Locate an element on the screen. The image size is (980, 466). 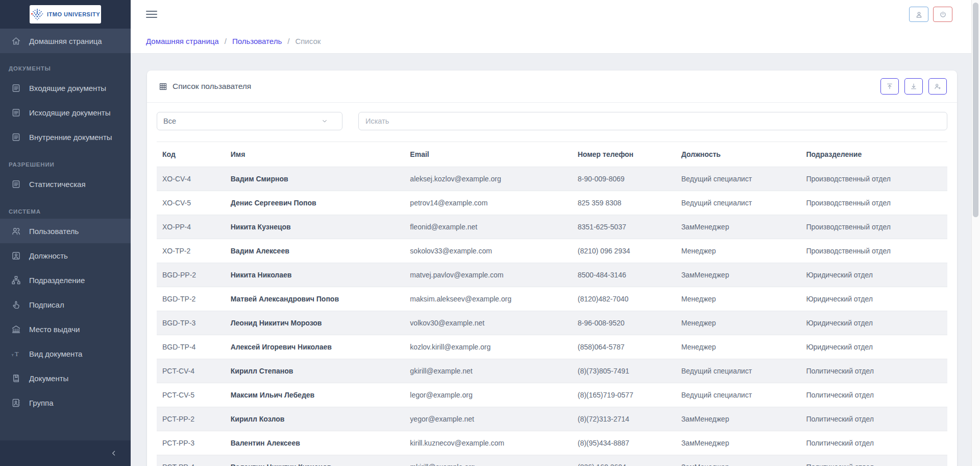
cell-email: matvej.pavlov@example.com is located at coordinates (488, 275).